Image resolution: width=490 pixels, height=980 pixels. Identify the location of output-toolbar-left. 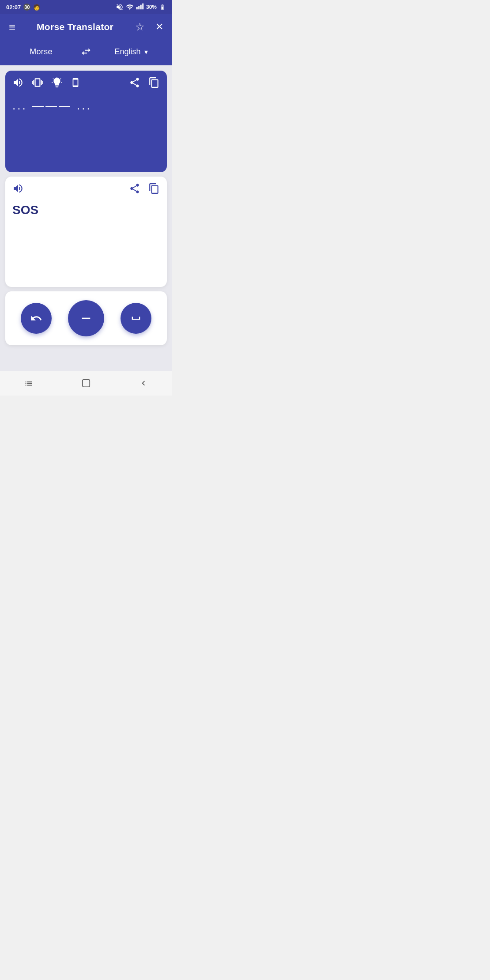
(18, 188).